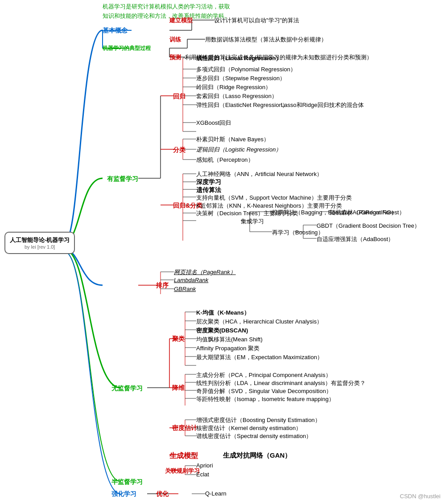  What do you see at coordinates (239, 58) in the screenshot?
I see `reg-item-1-label: 线性回归（Linear Regression）` at bounding box center [239, 58].